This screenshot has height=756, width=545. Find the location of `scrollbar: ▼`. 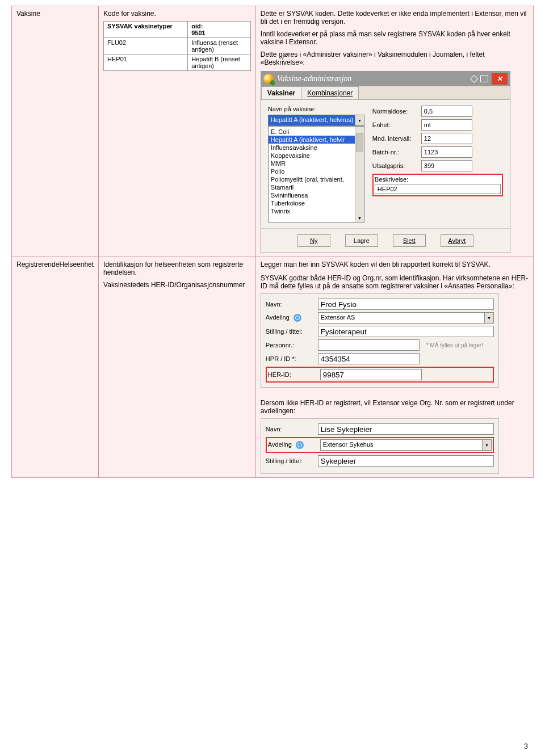

scrollbar: ▼ is located at coordinates (359, 174).